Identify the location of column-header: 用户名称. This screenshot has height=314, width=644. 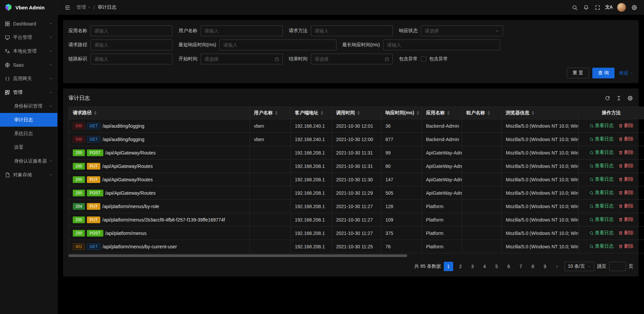
(270, 113).